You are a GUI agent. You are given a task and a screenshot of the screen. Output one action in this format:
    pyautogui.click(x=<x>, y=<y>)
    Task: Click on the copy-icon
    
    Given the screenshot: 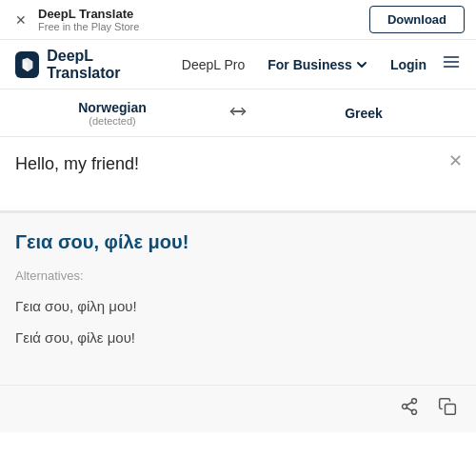 What is the action you would take?
    pyautogui.click(x=447, y=407)
    